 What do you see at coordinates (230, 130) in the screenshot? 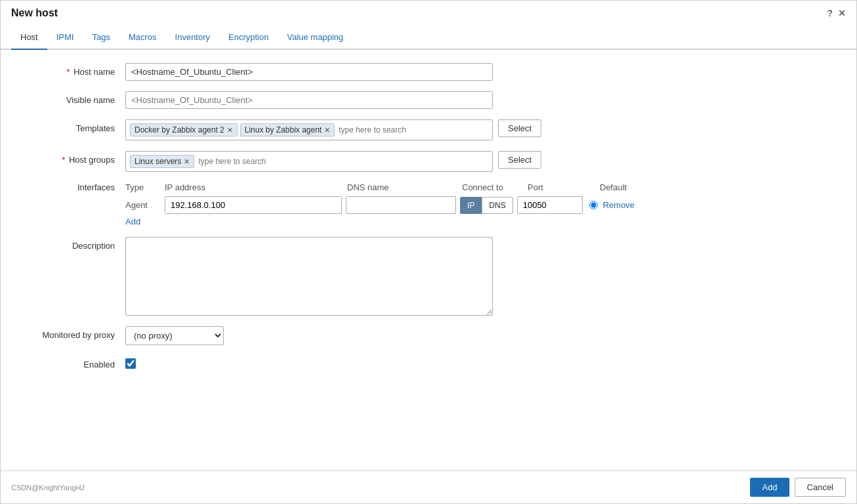
I see `template-tag-docker-remove: ✕` at bounding box center [230, 130].